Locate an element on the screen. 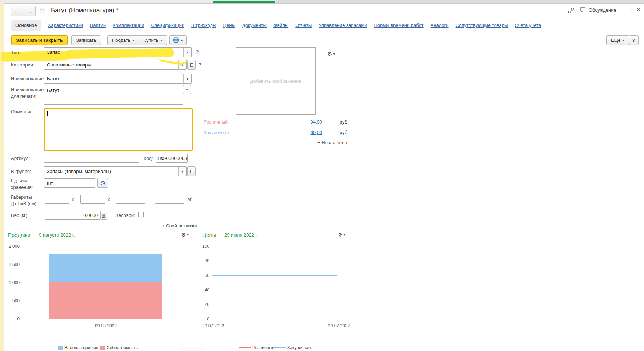 This screenshot has width=644, height=351. type-help-icon: ? is located at coordinates (197, 52).